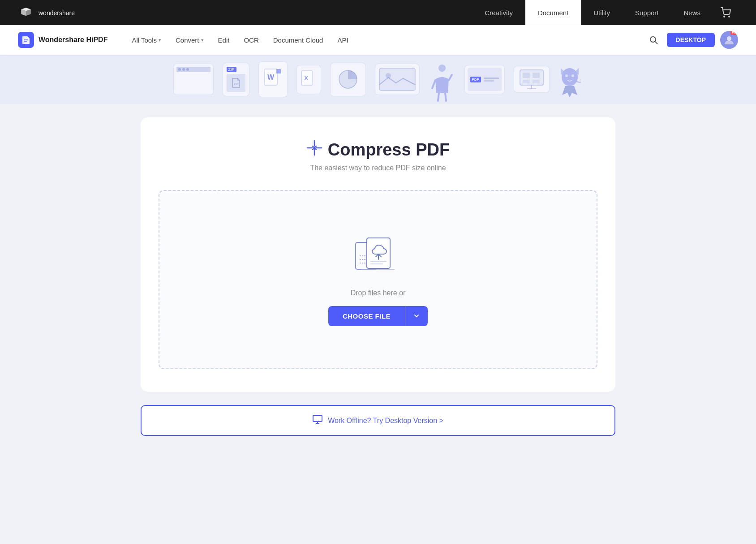  What do you see at coordinates (729, 40) in the screenshot?
I see `avatar: Pro` at bounding box center [729, 40].